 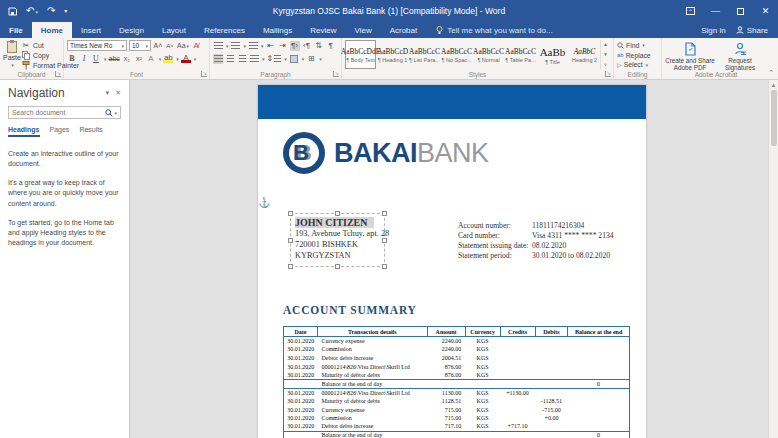 I want to click on request-signatures-button: Request Signatures, so click(x=740, y=54).